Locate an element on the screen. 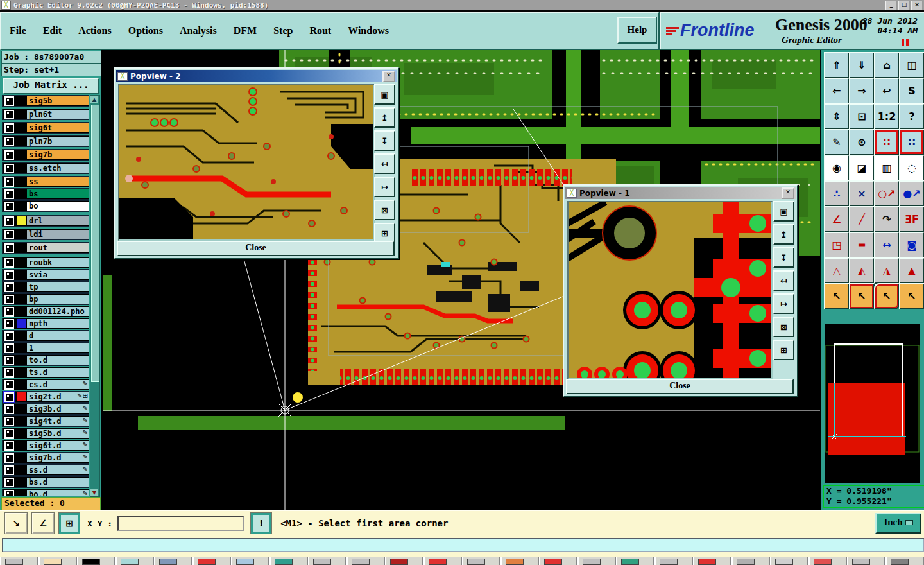 The image size is (924, 565). pause-icon is located at coordinates (905, 42).